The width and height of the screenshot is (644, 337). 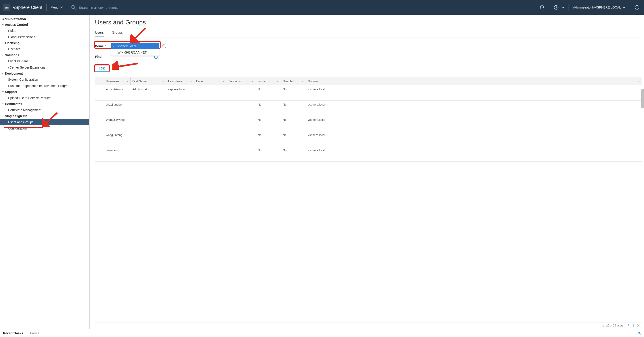 I want to click on sidebar-item: Client Plug-Ins, so click(x=44, y=61).